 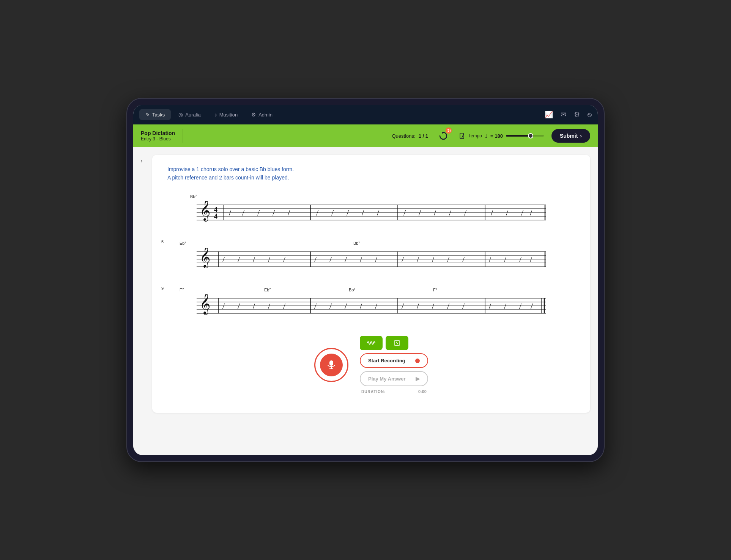 What do you see at coordinates (267, 290) in the screenshot?
I see `chord-eb7-2: Eb⁷` at bounding box center [267, 290].